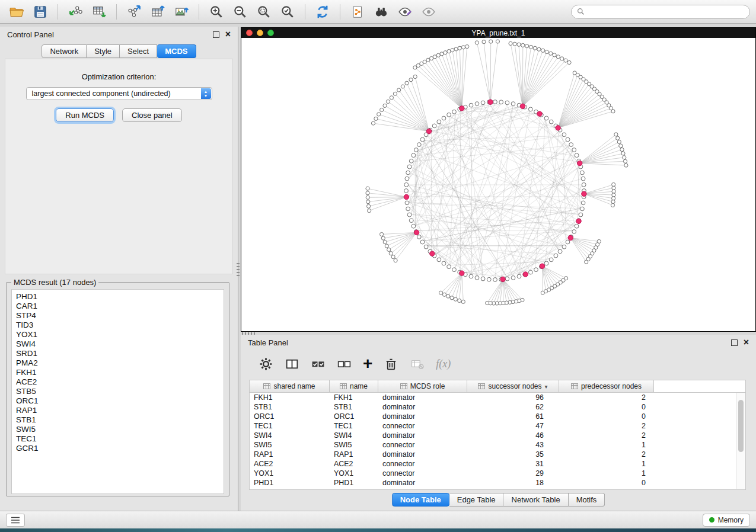 Image resolution: width=756 pixels, height=532 pixels. I want to click on column-header-successor-nodes: successor nodes▾, so click(513, 386).